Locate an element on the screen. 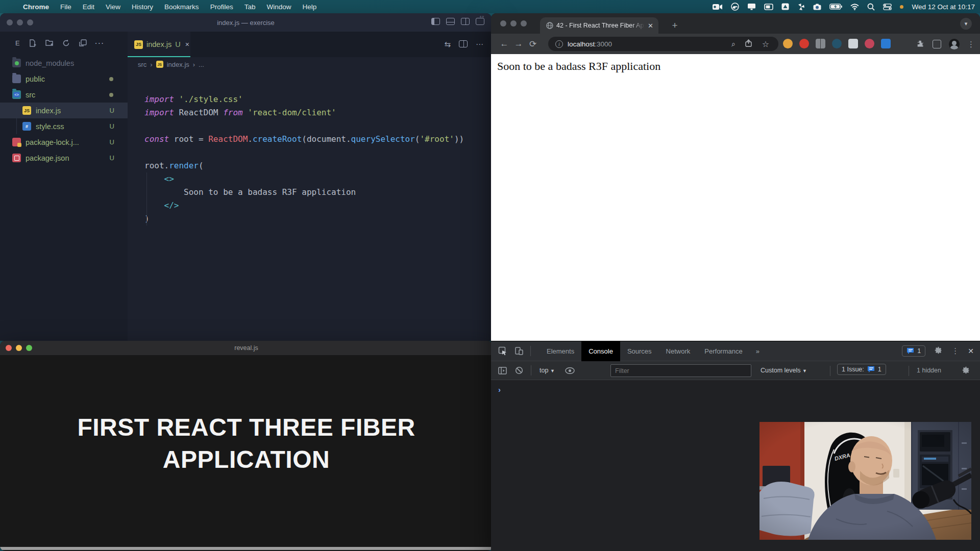  menu-item-chrome: Chrome is located at coordinates (36, 7).